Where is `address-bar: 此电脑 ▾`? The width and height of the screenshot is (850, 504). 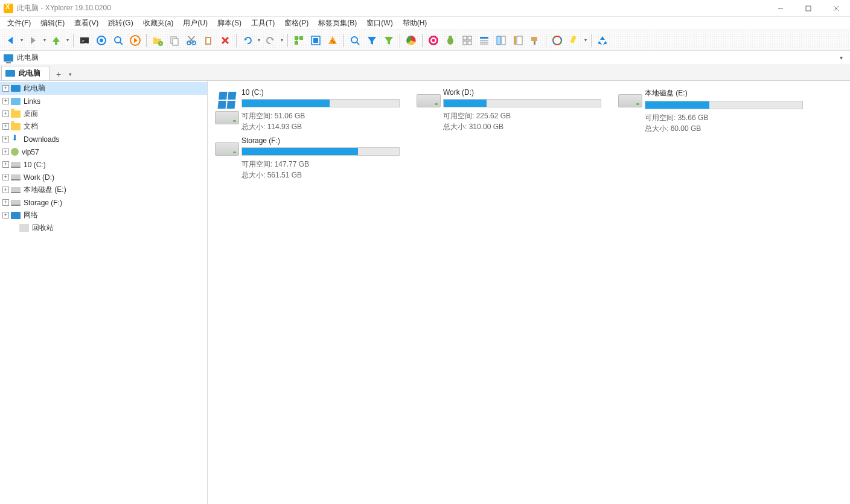 address-bar: 此电脑 ▾ is located at coordinates (425, 58).